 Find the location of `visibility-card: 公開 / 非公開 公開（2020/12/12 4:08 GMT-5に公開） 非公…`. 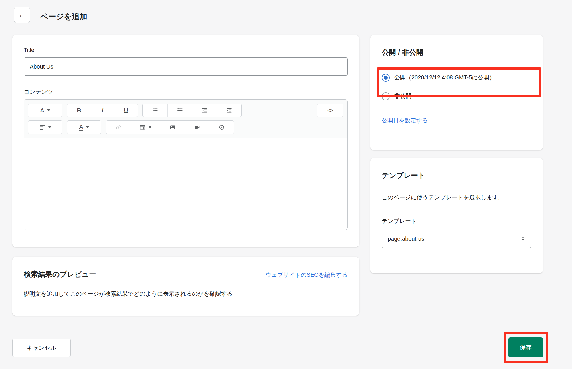

visibility-card: 公開 / 非公開 公開（2020/12/12 4:08 GMT-5に公開） 非公… is located at coordinates (457, 93).